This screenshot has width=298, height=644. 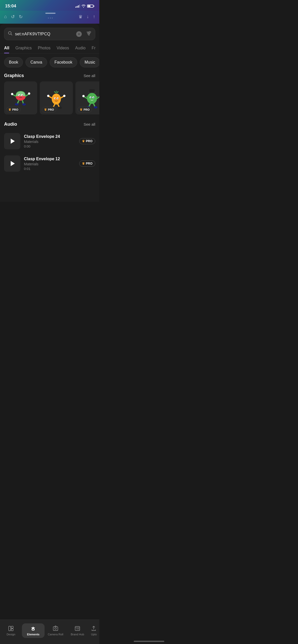 I want to click on audio-duration-1: 0:00, so click(x=50, y=147).